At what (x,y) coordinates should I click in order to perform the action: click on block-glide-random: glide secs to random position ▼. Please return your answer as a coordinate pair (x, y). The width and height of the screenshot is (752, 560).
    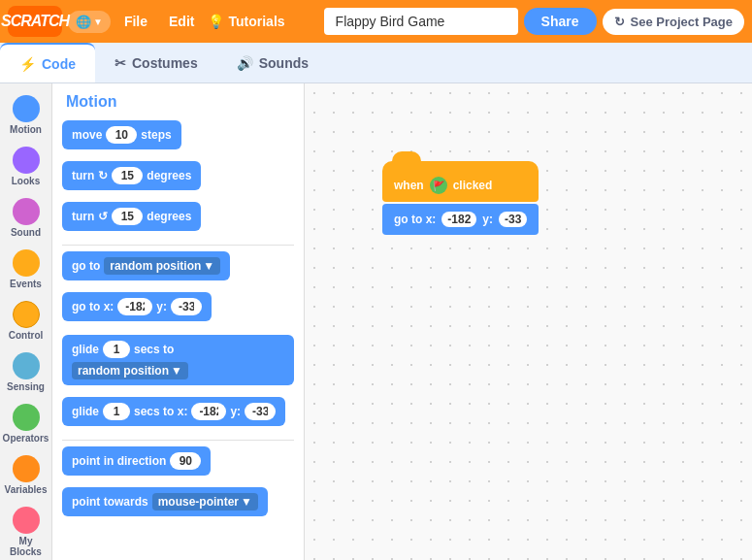
    Looking at the image, I should click on (179, 360).